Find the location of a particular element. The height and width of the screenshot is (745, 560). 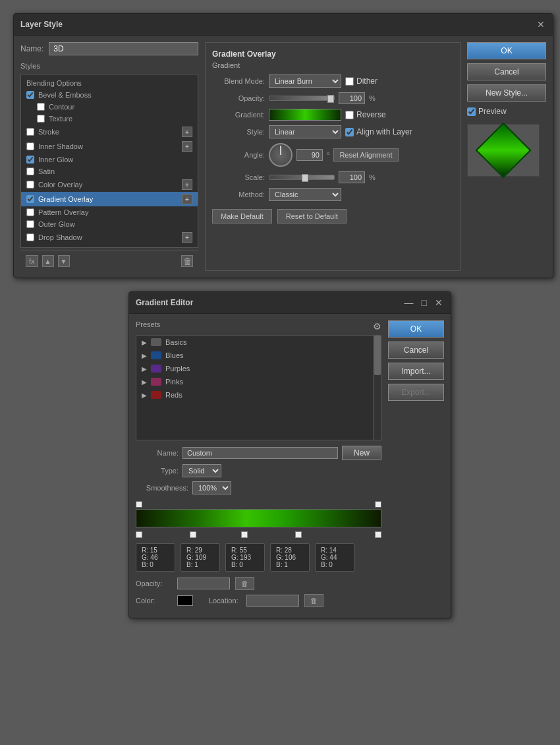

style-item-contour: Contour is located at coordinates (109, 107).